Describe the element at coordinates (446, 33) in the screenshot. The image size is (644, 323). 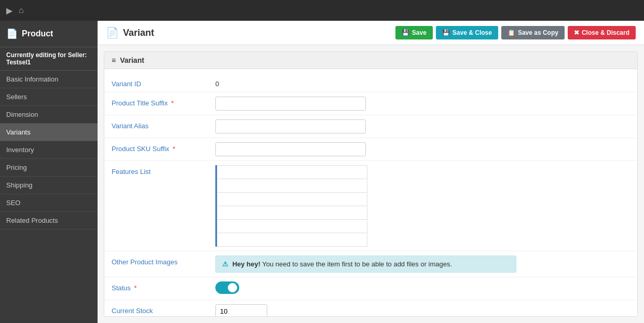
I see `save-close-icon: 💾` at that location.